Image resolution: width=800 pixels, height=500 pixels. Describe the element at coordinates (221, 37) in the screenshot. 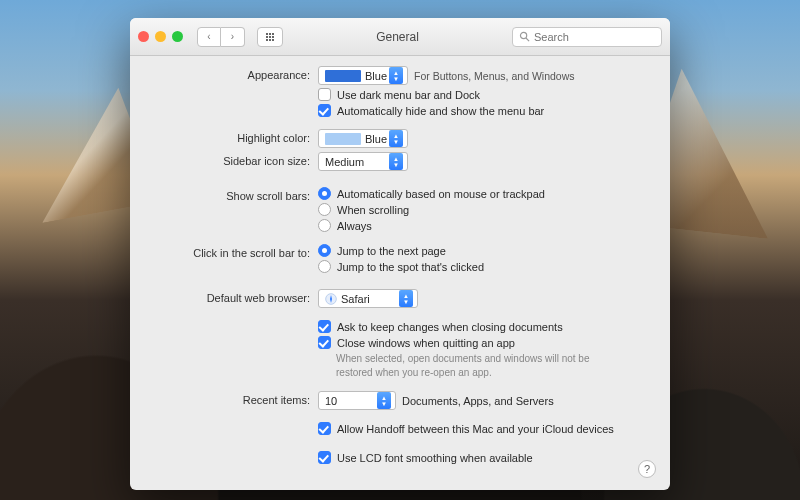

I see `nav-back-forward: ‹ ›` at that location.